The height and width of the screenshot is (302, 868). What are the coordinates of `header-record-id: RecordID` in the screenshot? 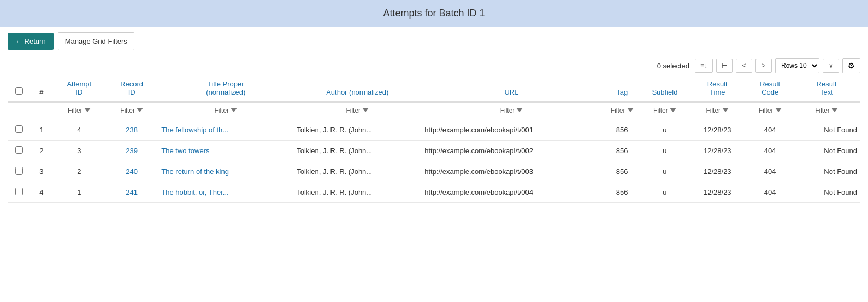 It's located at (132, 89).